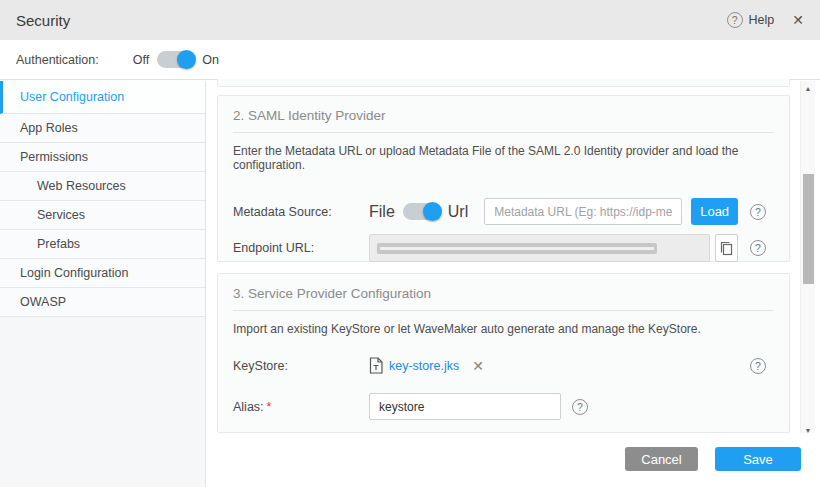 The height and width of the screenshot is (487, 820). Describe the element at coordinates (176, 60) in the screenshot. I see `authentication-toggle` at that location.